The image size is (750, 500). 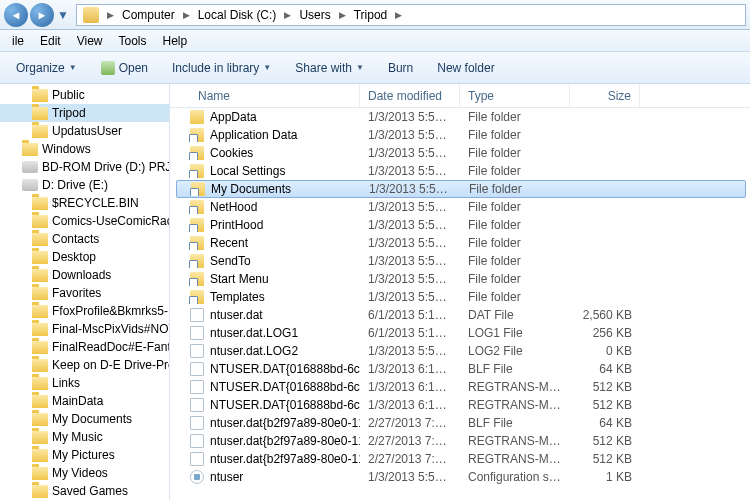 What do you see at coordinates (133, 41) in the screenshot?
I see `menu-tools: Tools` at bounding box center [133, 41].